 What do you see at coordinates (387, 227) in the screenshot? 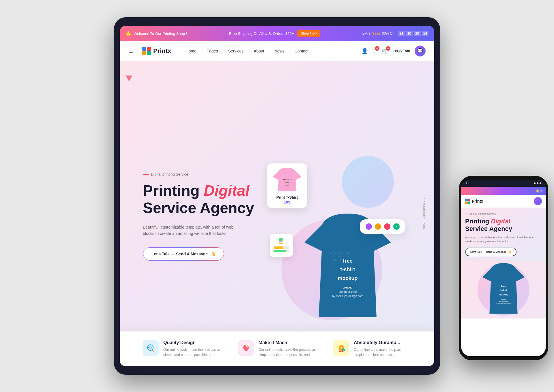
I see `color-dot-red` at bounding box center [387, 227].